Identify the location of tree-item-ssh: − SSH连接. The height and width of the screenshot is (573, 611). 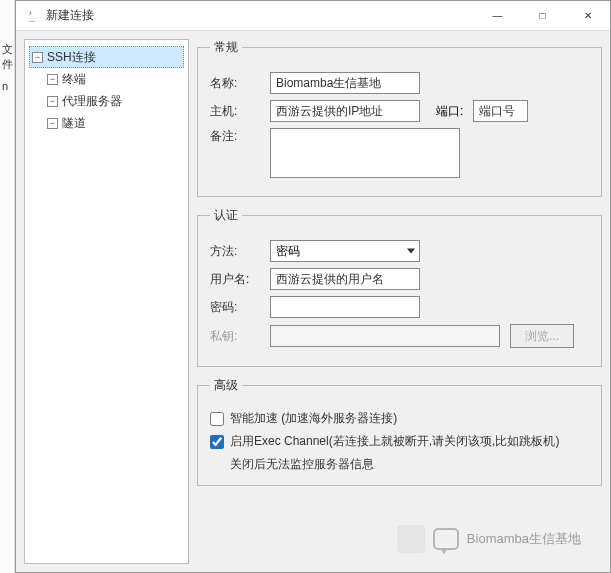
(106, 57).